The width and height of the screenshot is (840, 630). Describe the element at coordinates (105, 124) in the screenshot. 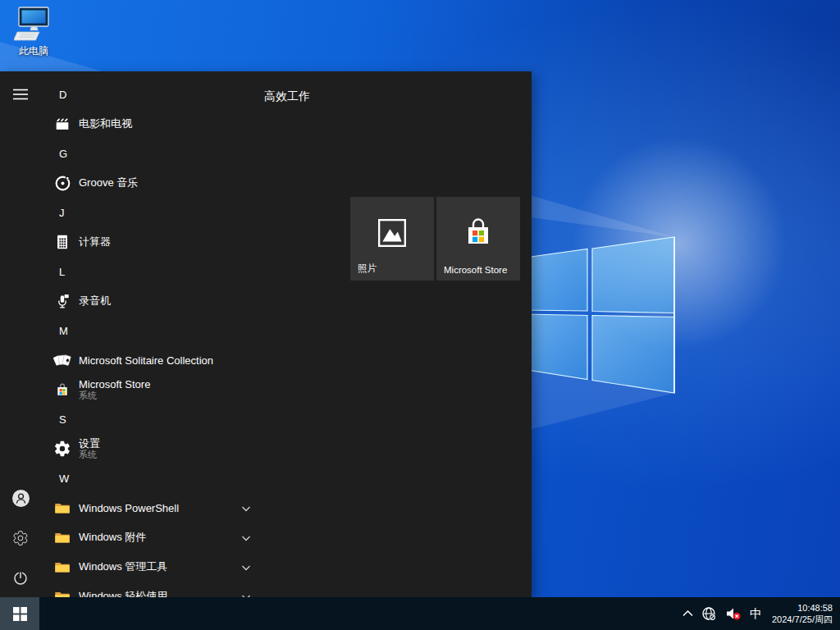

I see `app-label: 电影和电视` at that location.